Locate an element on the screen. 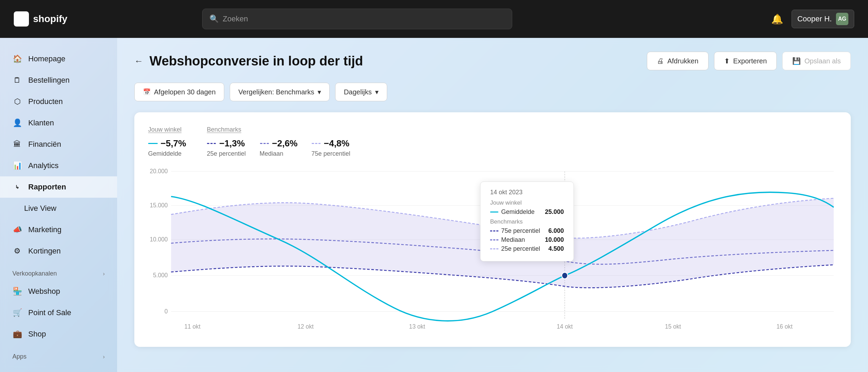  apps-label: Apps is located at coordinates (19, 357).